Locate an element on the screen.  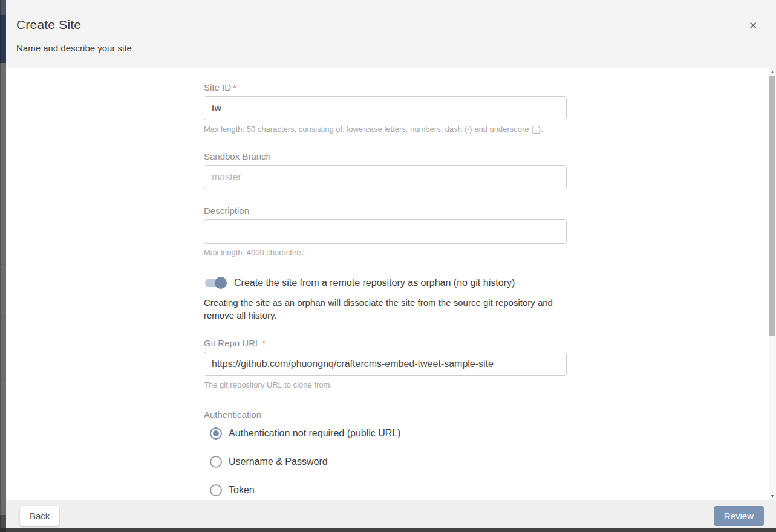
description-label: Description is located at coordinates (385, 210).